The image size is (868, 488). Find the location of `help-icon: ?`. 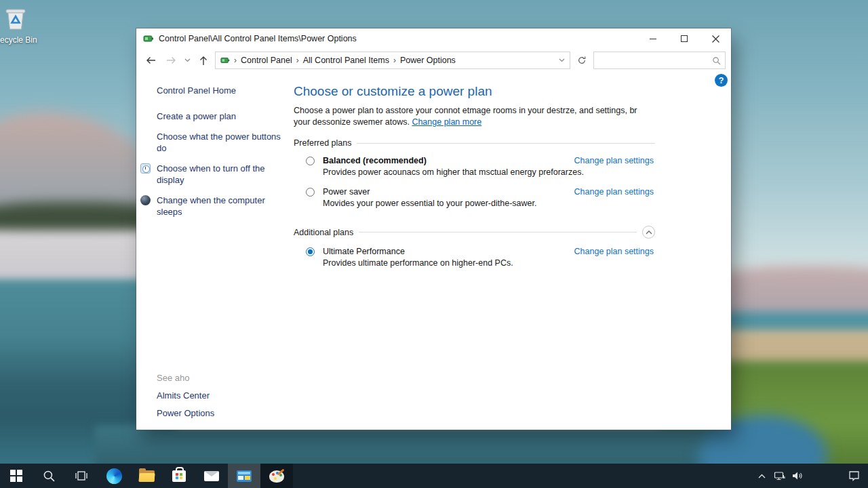

help-icon: ? is located at coordinates (722, 81).